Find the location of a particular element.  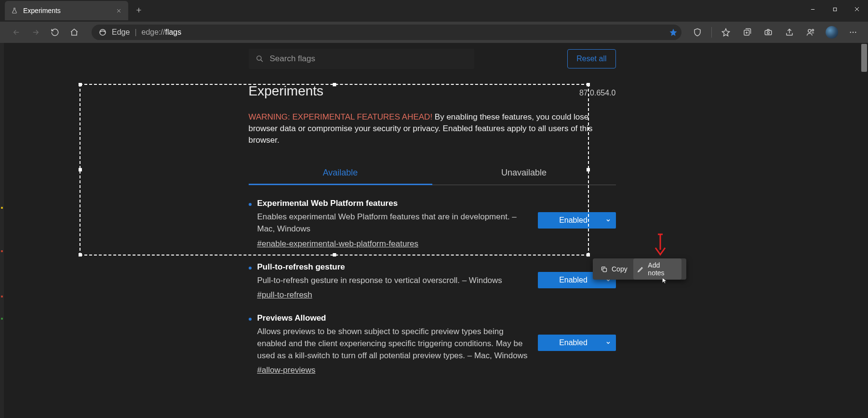

flag-description: Pull-to-refresh gesture in response to v… is located at coordinates (395, 281).